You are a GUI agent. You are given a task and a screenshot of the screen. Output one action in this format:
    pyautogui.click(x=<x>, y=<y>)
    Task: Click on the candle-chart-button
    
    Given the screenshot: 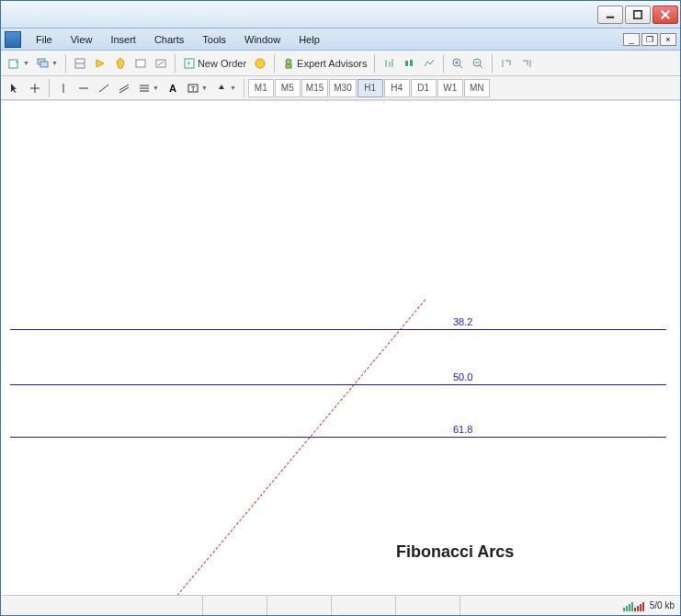 What is the action you would take?
    pyautogui.click(x=409, y=63)
    